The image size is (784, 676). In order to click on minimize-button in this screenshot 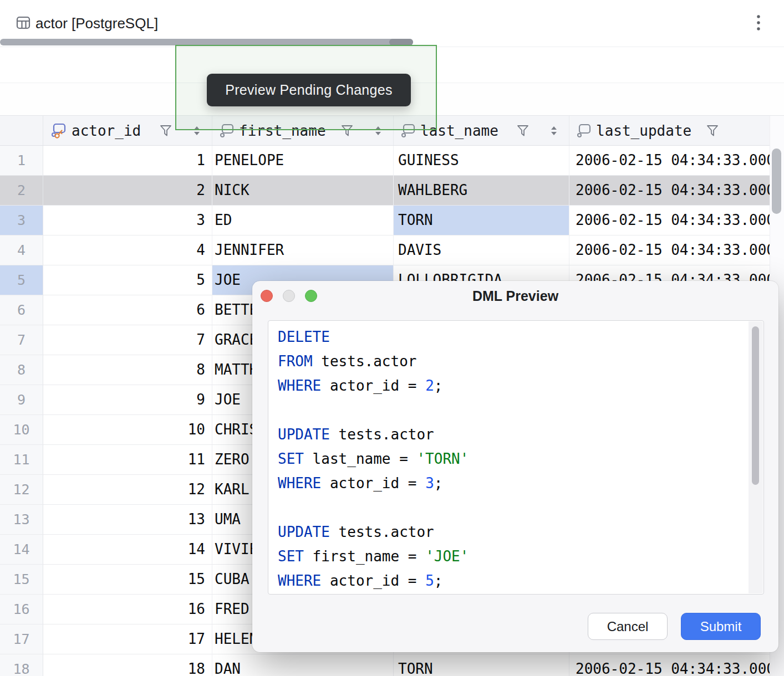, I will do `click(289, 296)`.